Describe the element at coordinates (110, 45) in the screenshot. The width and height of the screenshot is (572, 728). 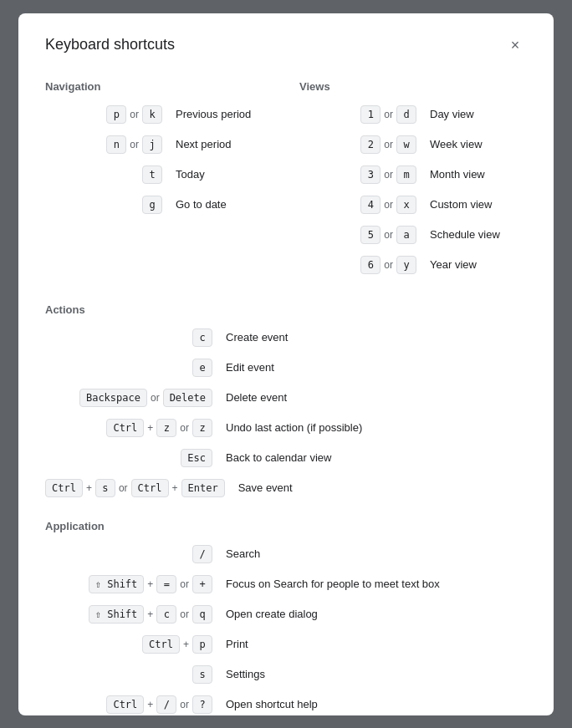
I see `modal-title: Keyboard shortcuts` at that location.